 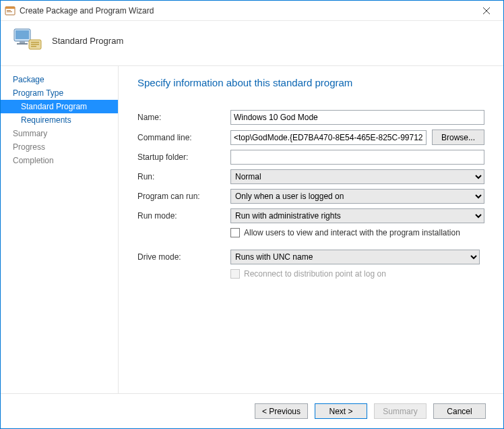 I want to click on run-mode-select: Run with administrative rights, so click(x=357, y=216).